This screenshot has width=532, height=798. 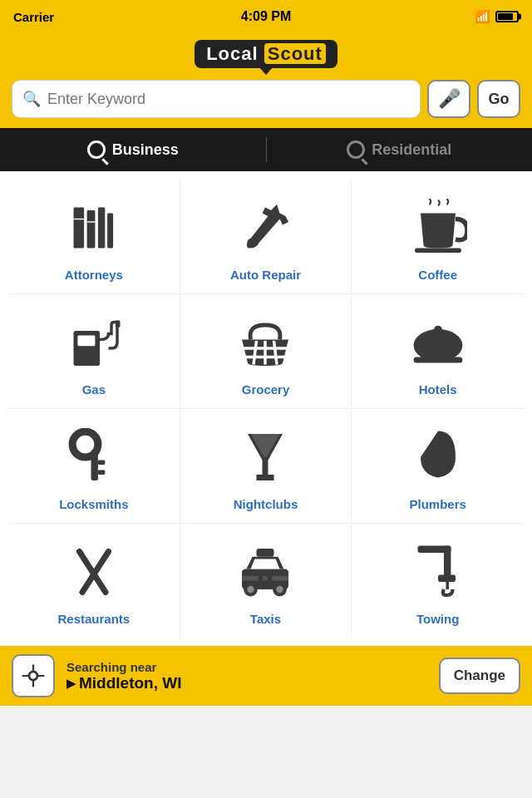 What do you see at coordinates (356, 150) in the screenshot?
I see `residential-search-icon` at bounding box center [356, 150].